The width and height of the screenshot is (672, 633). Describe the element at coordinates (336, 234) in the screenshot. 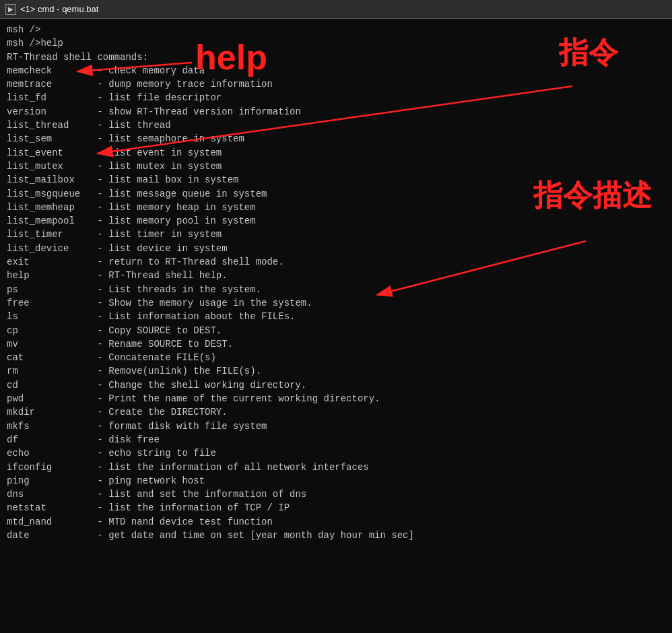

I see `table-row: list_timer - list timer in system` at that location.